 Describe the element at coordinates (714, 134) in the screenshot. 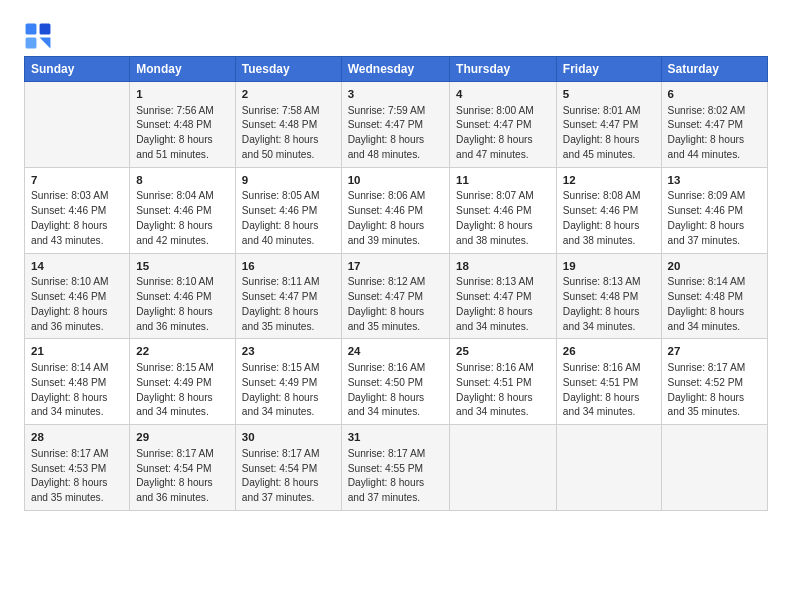

I see `day-info: Sunrise: 8:02 AM Sunset: 4:47 PM Dayligh…` at that location.